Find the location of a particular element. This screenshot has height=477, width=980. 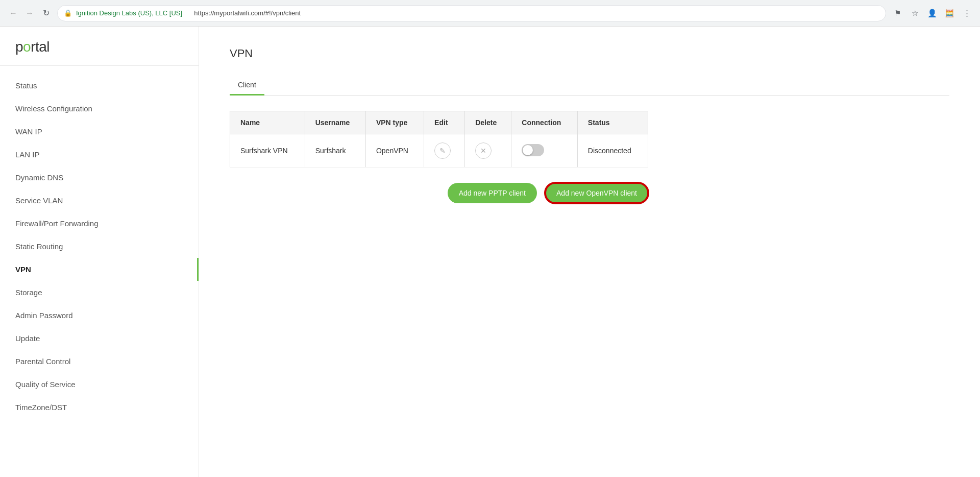

table-header-row: Name Username VPN type Edit Delete Conne… is located at coordinates (439, 123).